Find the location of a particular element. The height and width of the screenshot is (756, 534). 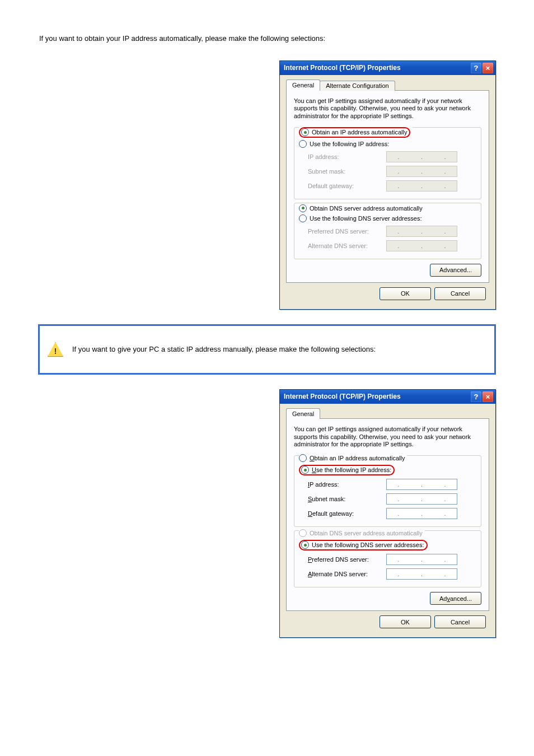

highlight-oval: Use the following IP address: is located at coordinates (347, 470).